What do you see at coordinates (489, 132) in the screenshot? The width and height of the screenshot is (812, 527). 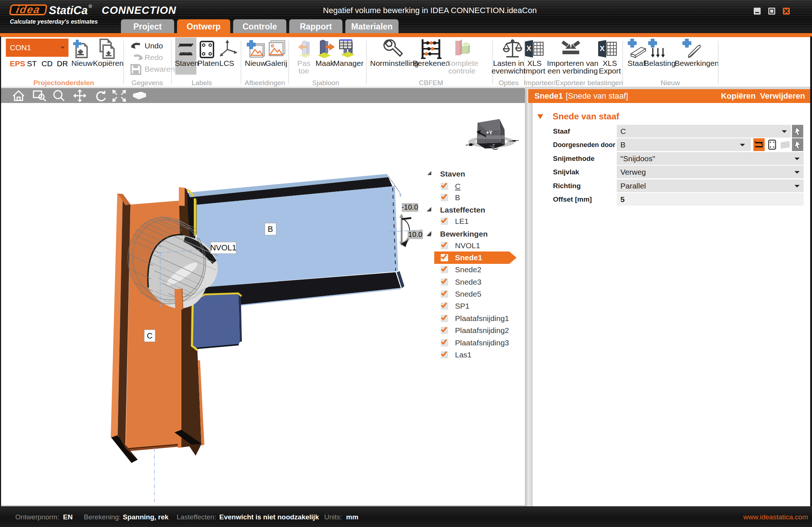 I see `svg-text: +Y` at bounding box center [489, 132].